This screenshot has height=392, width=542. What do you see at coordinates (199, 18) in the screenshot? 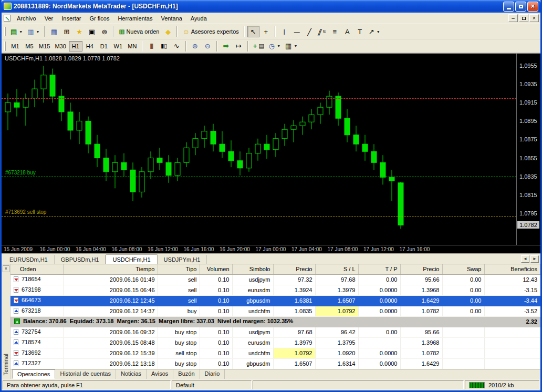
I see `menu-ayuda: Ayuda` at bounding box center [199, 18].